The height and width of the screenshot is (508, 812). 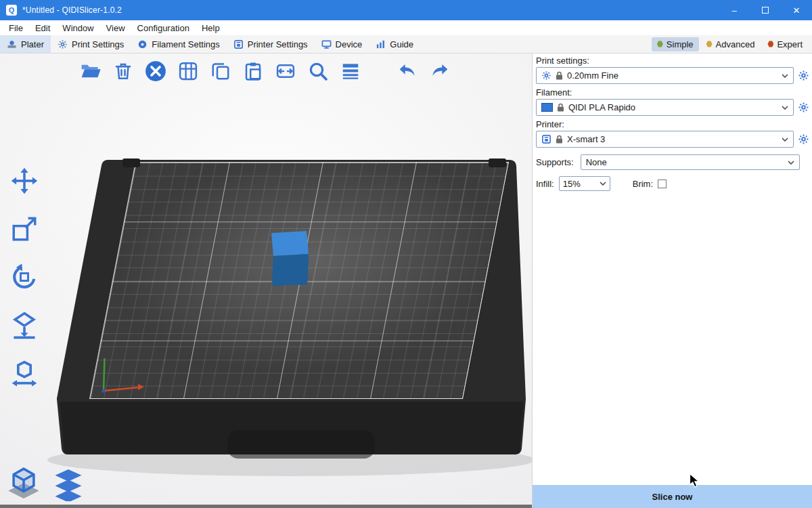 I want to click on layers-view-button, so click(x=68, y=484).